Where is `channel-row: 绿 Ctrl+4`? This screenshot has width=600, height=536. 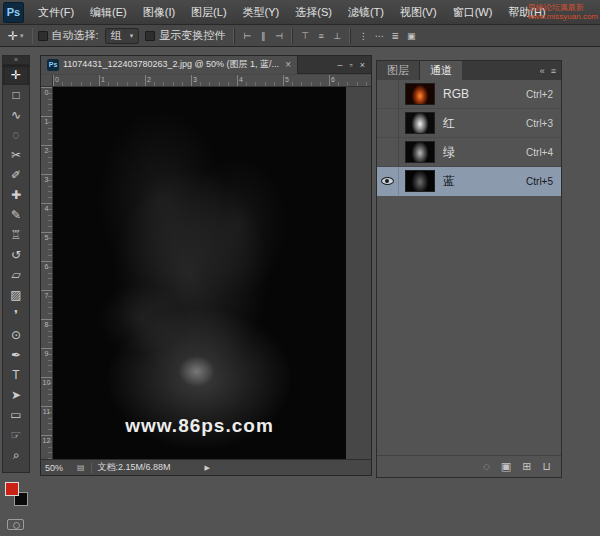
channel-row: 绿 Ctrl+4 is located at coordinates (469, 152).